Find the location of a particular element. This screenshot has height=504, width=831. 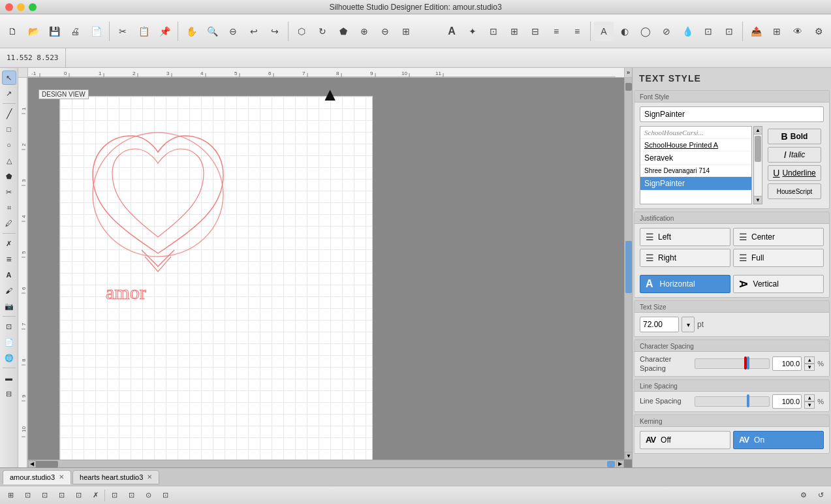

justify-right-btn: ☰ Right is located at coordinates (685, 258).